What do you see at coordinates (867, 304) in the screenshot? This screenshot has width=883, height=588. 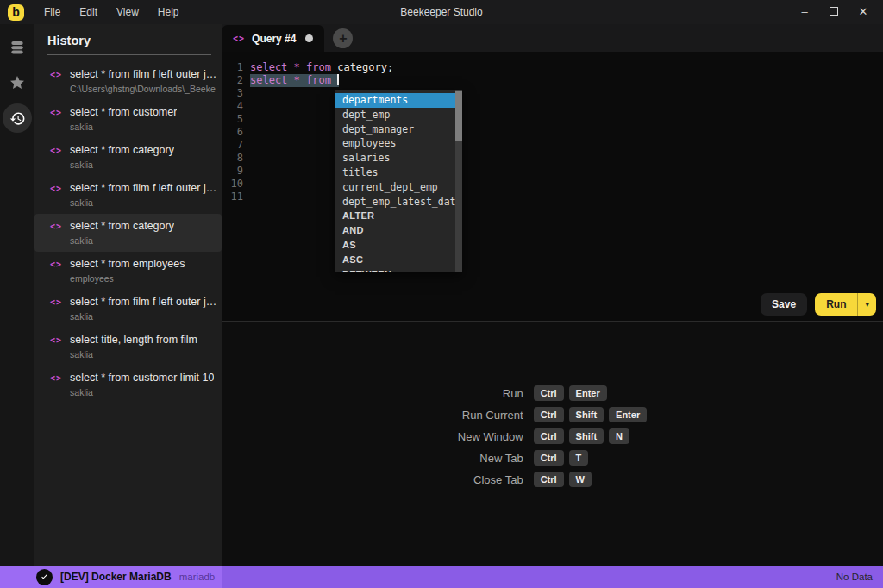 I see `chevron-down-icon: ▾` at bounding box center [867, 304].